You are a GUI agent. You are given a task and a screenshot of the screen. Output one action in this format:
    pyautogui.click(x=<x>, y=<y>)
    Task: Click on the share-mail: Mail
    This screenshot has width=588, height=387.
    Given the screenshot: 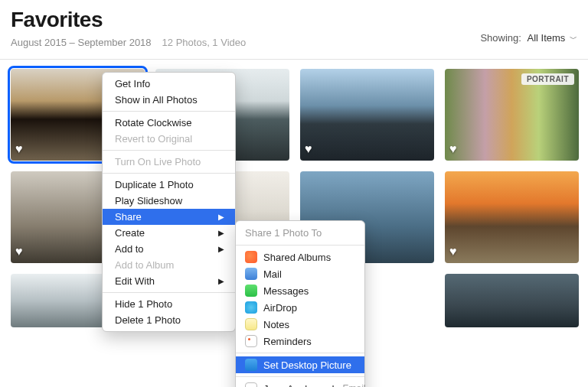 What is the action you would take?
    pyautogui.click(x=300, y=274)
    